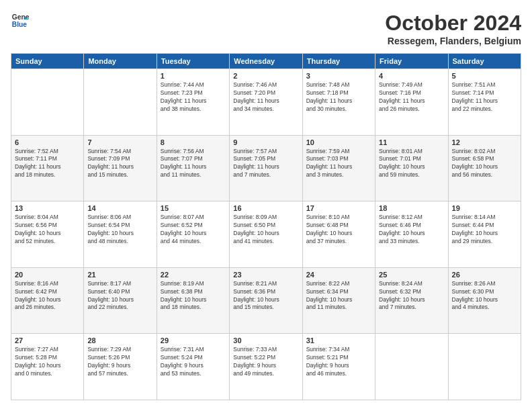 This screenshot has width=532, height=411. What do you see at coordinates (120, 301) in the screenshot?
I see `cell-4-2: 21Sunrise: 8:17 AM Sunset: 6:40 PM Dayli…` at bounding box center [120, 301].